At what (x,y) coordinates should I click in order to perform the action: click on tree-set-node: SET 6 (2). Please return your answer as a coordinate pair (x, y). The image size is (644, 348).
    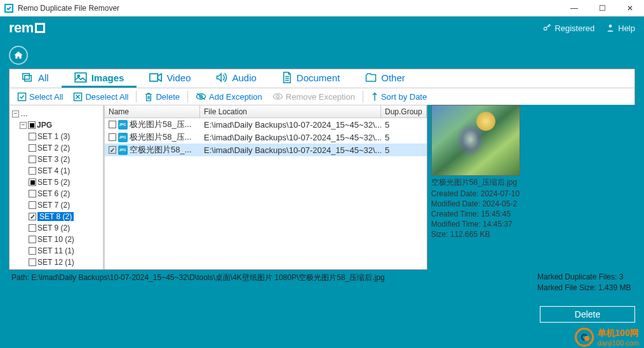
    Looking at the image, I should click on (56, 194).